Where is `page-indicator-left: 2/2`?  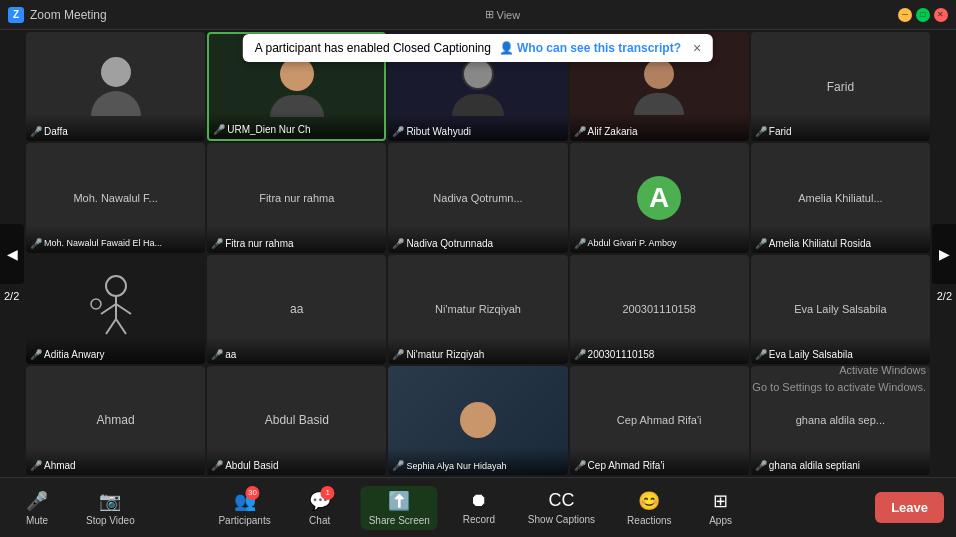
page-indicator-left: 2/2 is located at coordinates (12, 296).